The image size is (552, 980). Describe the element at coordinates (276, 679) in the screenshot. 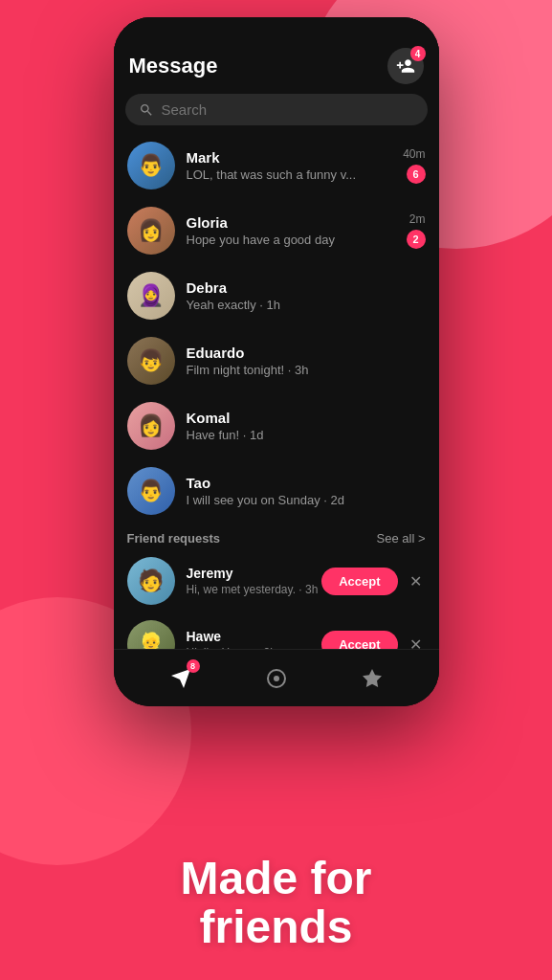

I see `explore-nav-icon` at that location.